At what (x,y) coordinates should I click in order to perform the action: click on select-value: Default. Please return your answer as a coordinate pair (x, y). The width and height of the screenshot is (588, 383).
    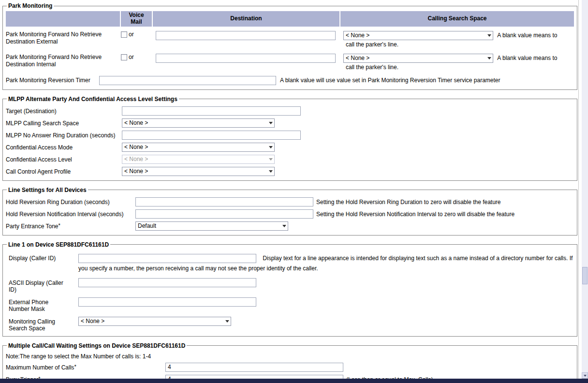
    Looking at the image, I should click on (147, 226).